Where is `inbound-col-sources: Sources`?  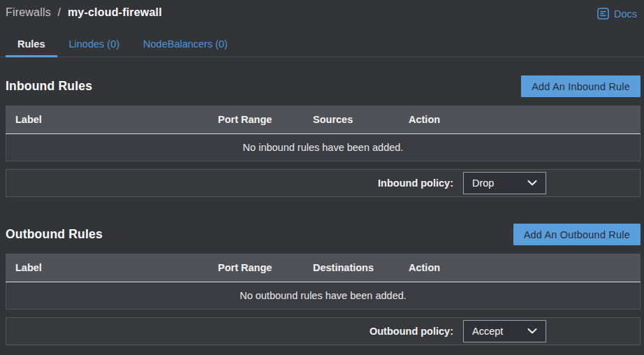 inbound-col-sources: Sources is located at coordinates (360, 119).